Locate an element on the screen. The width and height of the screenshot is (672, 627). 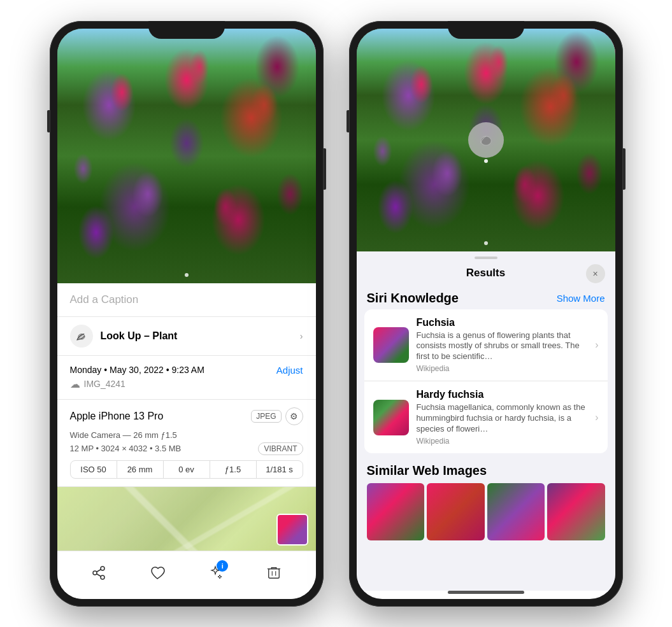
fuchsia-description: Fuchsia is a genus of flowering plants t… is located at coordinates (502, 346).